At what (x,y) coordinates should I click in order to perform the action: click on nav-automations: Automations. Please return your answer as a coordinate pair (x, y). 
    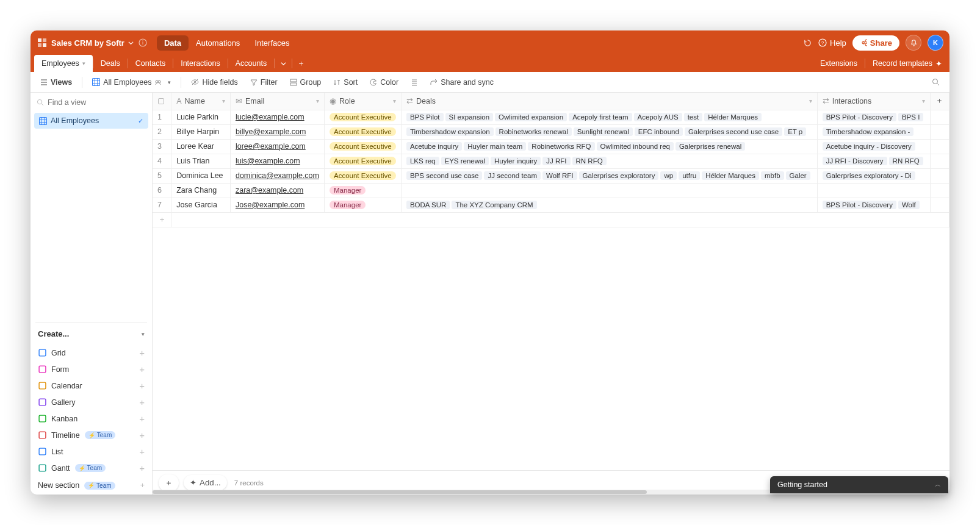
    Looking at the image, I should click on (218, 43).